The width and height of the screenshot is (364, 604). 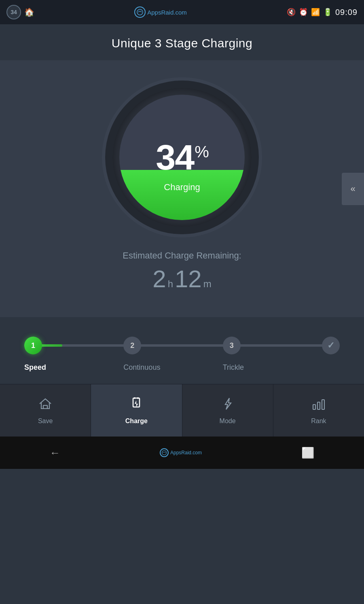 I want to click on estimated-section: Estimated Charge Remaining: 2 h 12 m, so click(x=182, y=273).